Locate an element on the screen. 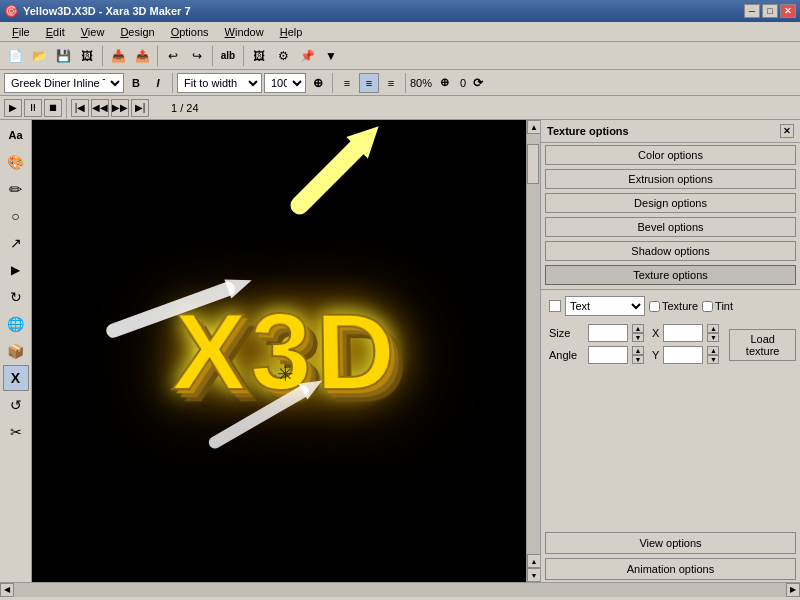 This screenshot has height=600, width=800. menu-file: File is located at coordinates (21, 32).